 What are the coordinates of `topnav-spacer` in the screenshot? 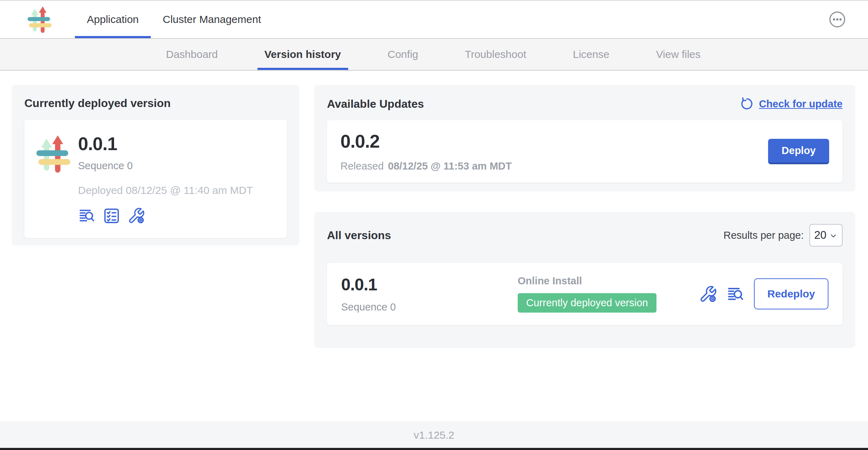 It's located at (551, 19).